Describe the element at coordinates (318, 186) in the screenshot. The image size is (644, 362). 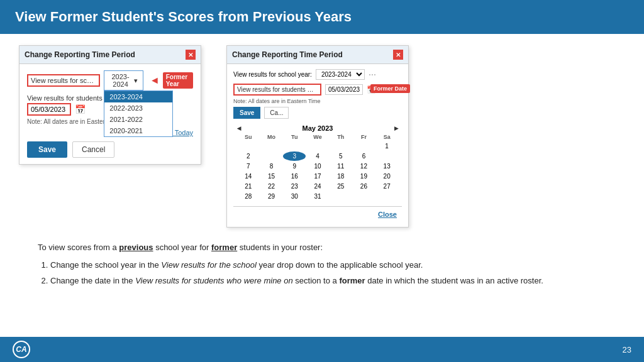
I see `cal-day-24: 24` at that location.